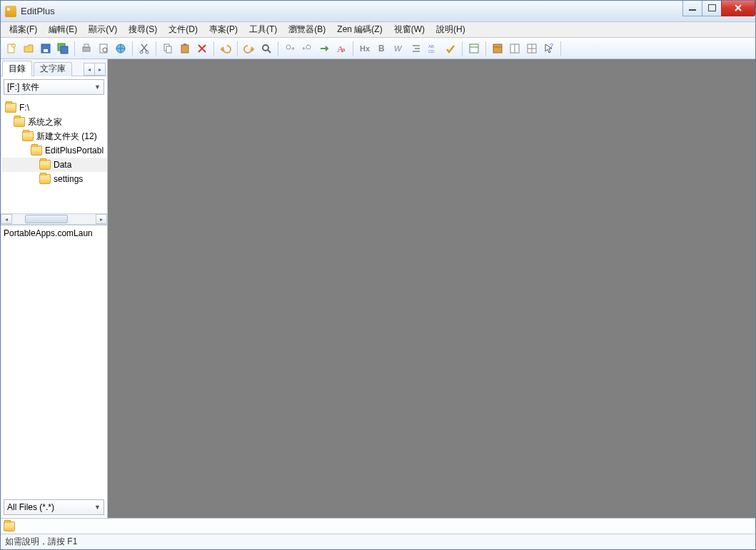 The width and height of the screenshot is (756, 550). Describe the element at coordinates (573, 49) in the screenshot. I see `toolbar-undefined-button` at that location.